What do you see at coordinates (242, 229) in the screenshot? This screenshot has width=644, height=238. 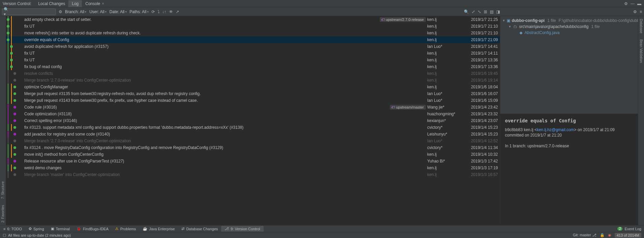 I see `bottom-tab-9-version-control: ⎇9: Version Control` at bounding box center [242, 229].